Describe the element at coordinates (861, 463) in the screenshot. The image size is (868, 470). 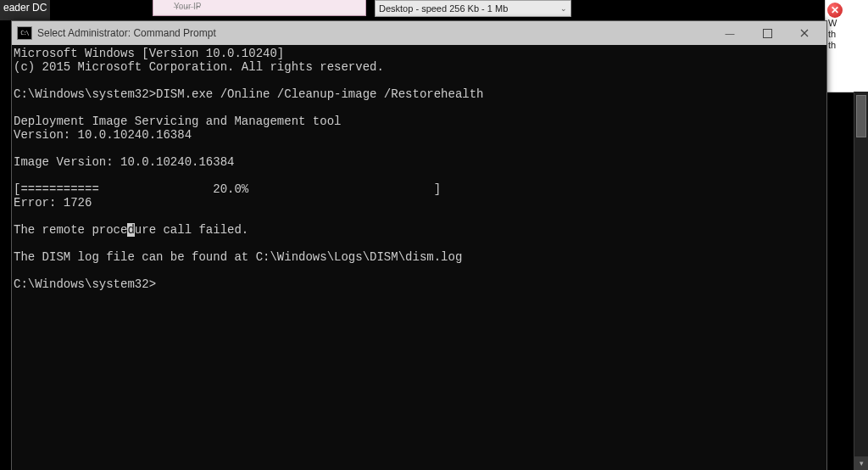
I see `scroll-down-button: ▾` at that location.